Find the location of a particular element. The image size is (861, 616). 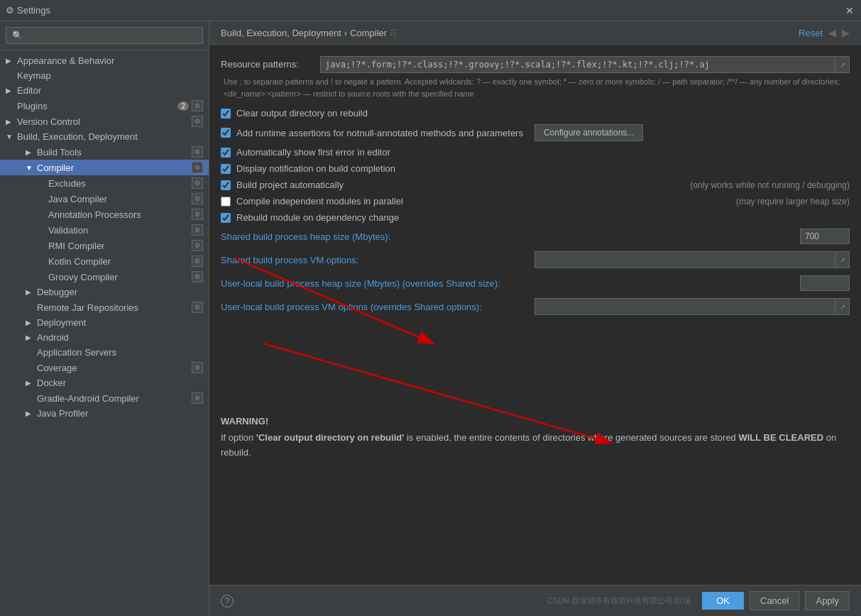

sidebar-item-build-tools: ▶ Build Tools ⚙ is located at coordinates (104, 152).